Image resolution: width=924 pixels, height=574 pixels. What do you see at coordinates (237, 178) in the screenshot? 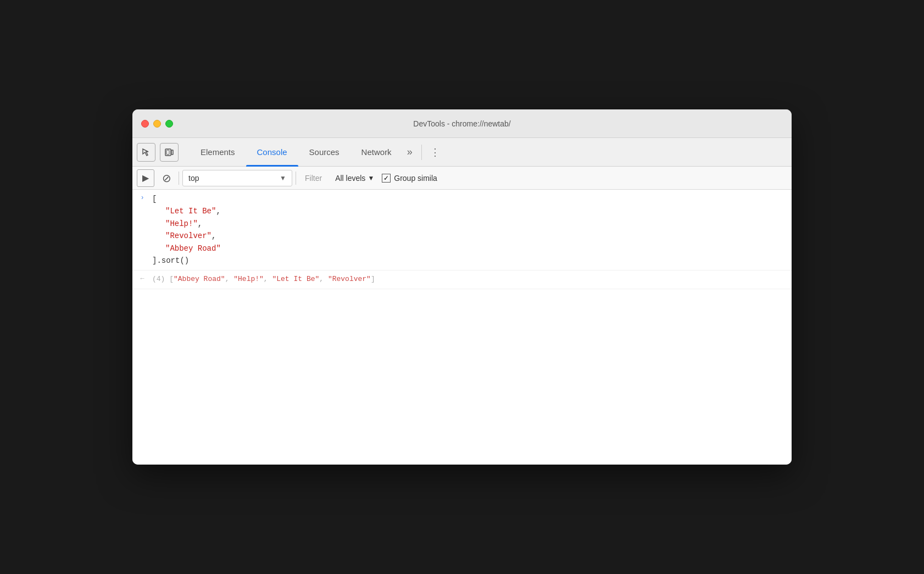
I see `context-selector: top ▼` at bounding box center [237, 178].